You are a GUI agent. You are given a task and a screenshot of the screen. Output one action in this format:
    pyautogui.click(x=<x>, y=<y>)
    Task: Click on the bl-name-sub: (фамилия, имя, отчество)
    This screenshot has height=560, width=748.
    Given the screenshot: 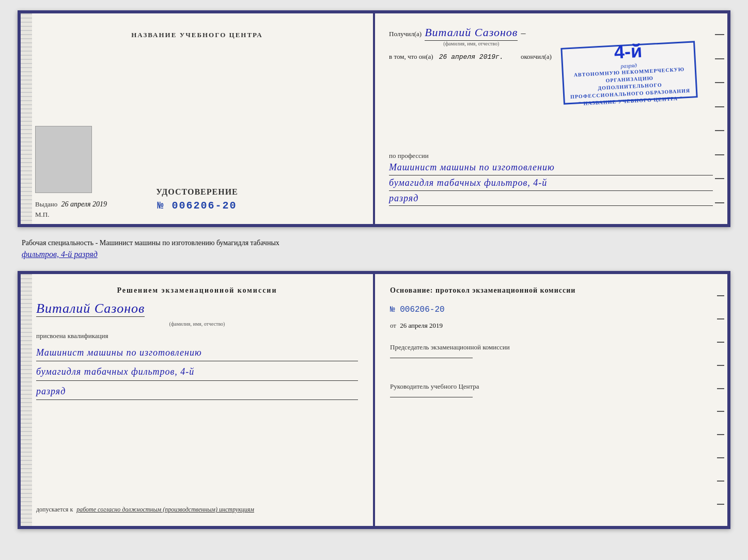 What is the action you would take?
    pyautogui.click(x=197, y=324)
    